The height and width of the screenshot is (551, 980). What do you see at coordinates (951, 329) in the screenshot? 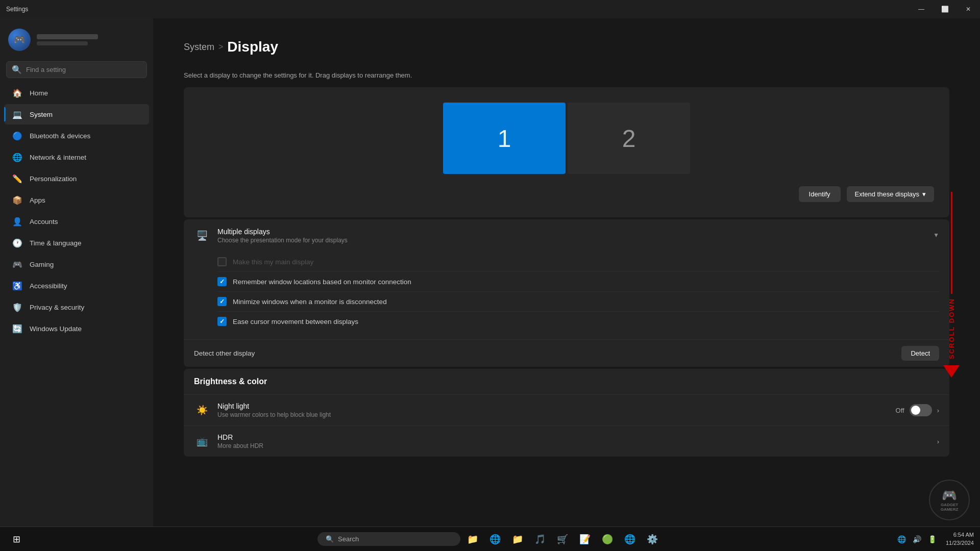
I see `scroll-text: SCROLL DOWN` at bounding box center [951, 329].